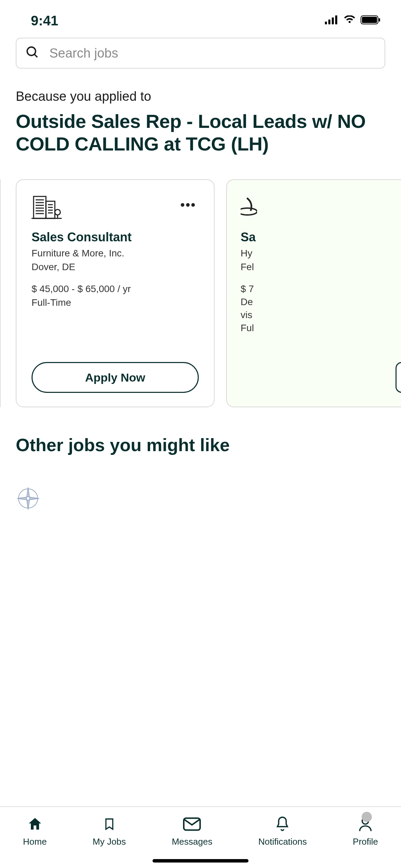  I want to click on cellular-signal-icon, so click(332, 21).